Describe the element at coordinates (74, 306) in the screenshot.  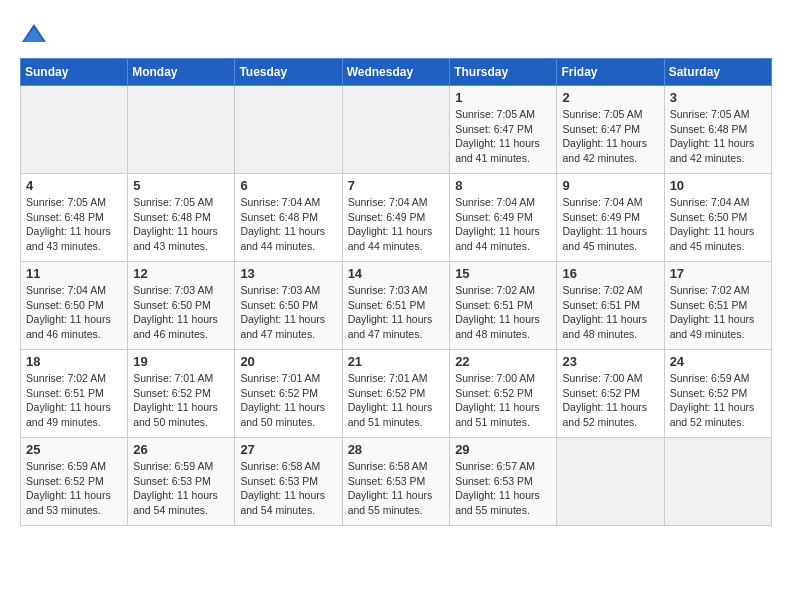
I see `calendar-cell: 11Sunrise: 7:04 AMSunset: 6:50 PMDayligh…` at that location.